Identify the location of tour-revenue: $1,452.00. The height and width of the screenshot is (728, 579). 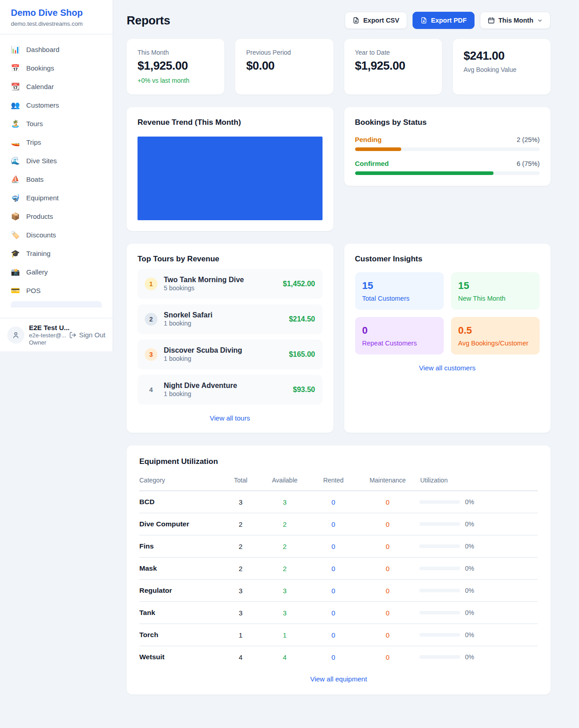
(299, 284).